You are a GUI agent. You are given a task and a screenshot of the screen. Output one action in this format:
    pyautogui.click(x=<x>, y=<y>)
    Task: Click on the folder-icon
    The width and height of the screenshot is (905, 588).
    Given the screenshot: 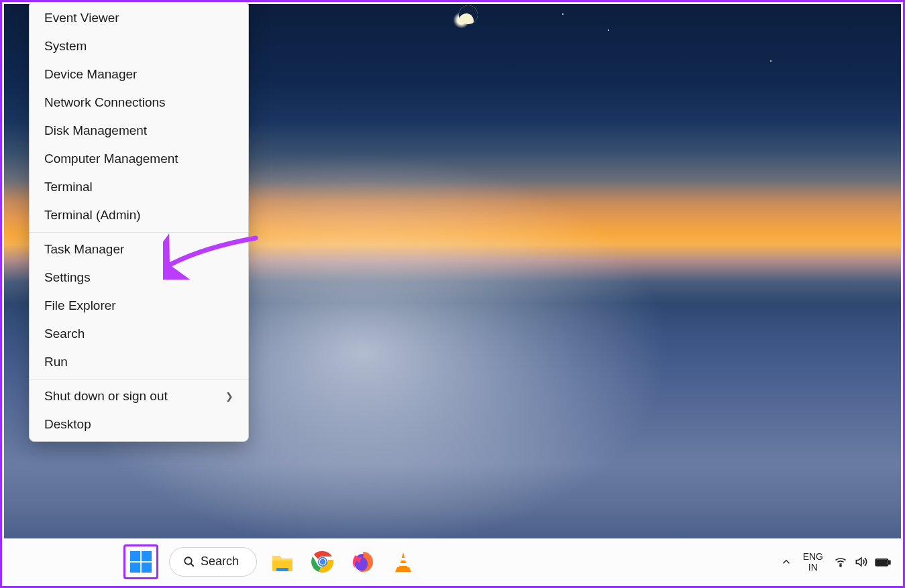 What is the action you would take?
    pyautogui.click(x=282, y=562)
    